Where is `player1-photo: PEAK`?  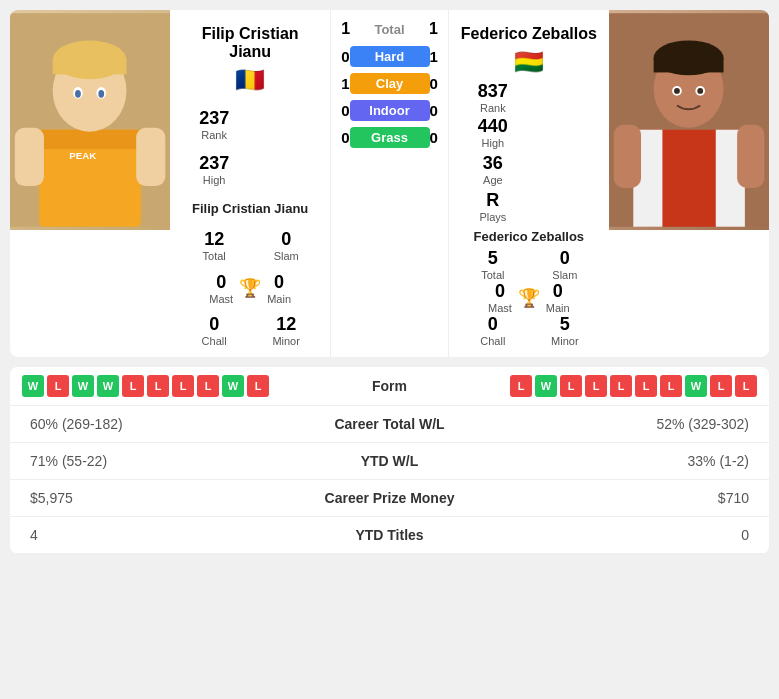
player1-photo: PEAK is located at coordinates (90, 120).